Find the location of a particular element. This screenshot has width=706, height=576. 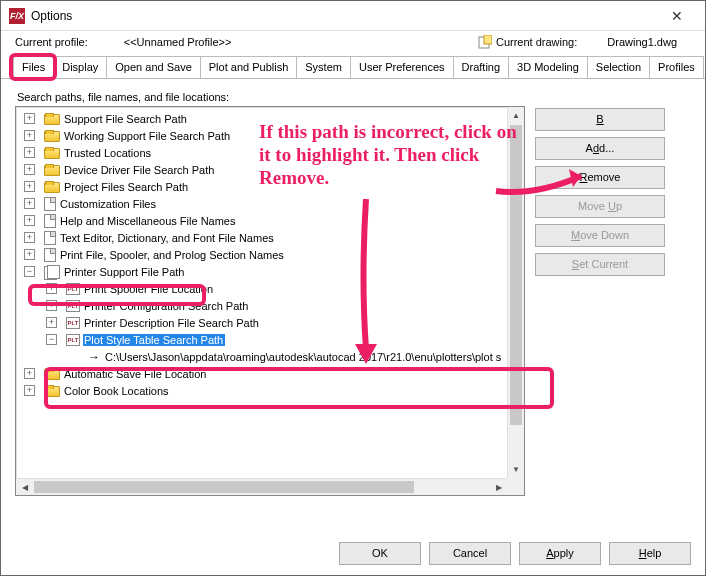

tree-item: +Device Driver File Search Path is located at coordinates (262, 170).